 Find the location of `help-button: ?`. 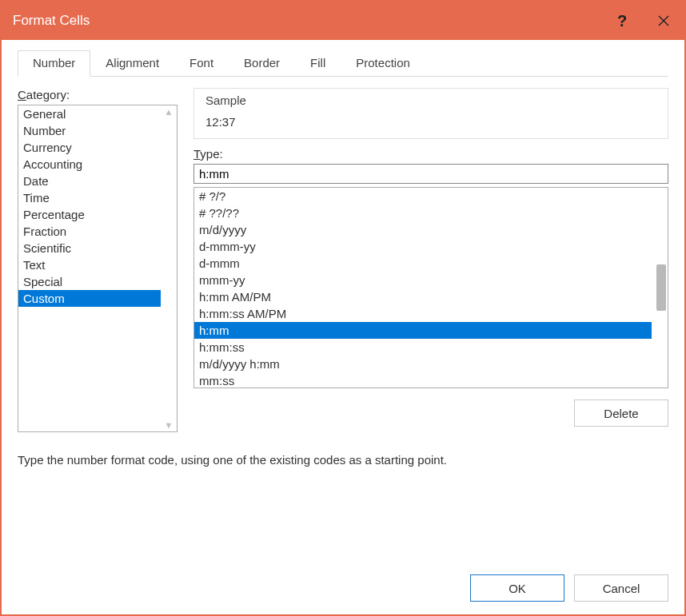

help-button: ? is located at coordinates (622, 21).